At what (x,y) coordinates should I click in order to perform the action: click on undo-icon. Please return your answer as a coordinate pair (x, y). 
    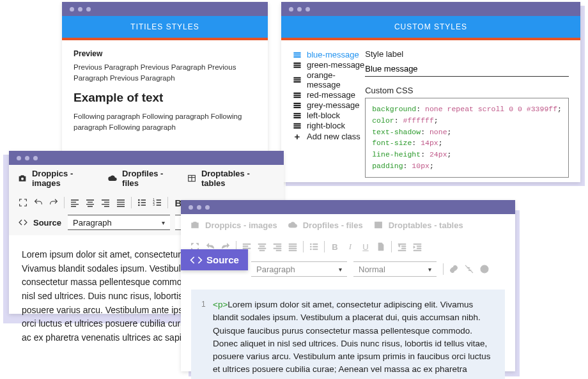
    Looking at the image, I should click on (38, 203).